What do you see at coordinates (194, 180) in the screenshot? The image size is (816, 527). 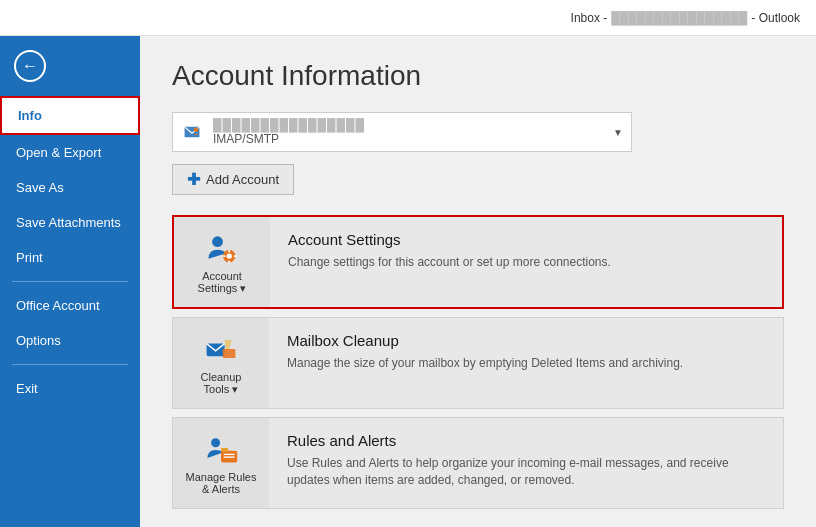 I see `plus-icon: ✚` at bounding box center [194, 180].